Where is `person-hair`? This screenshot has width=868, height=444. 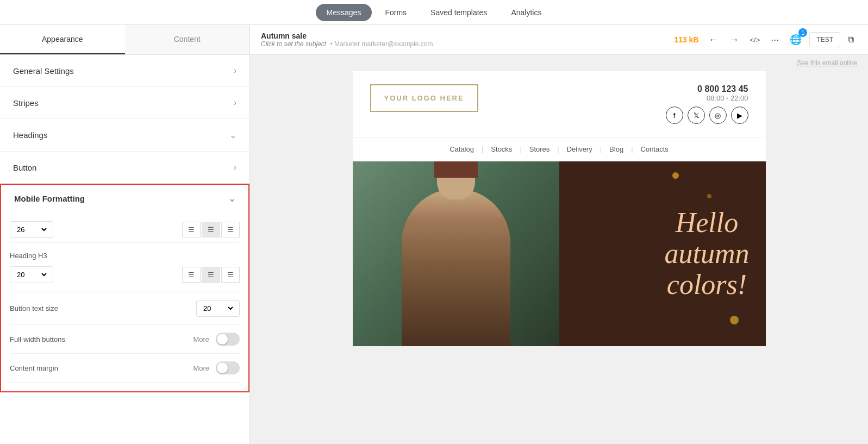 person-hair is located at coordinates (456, 170).